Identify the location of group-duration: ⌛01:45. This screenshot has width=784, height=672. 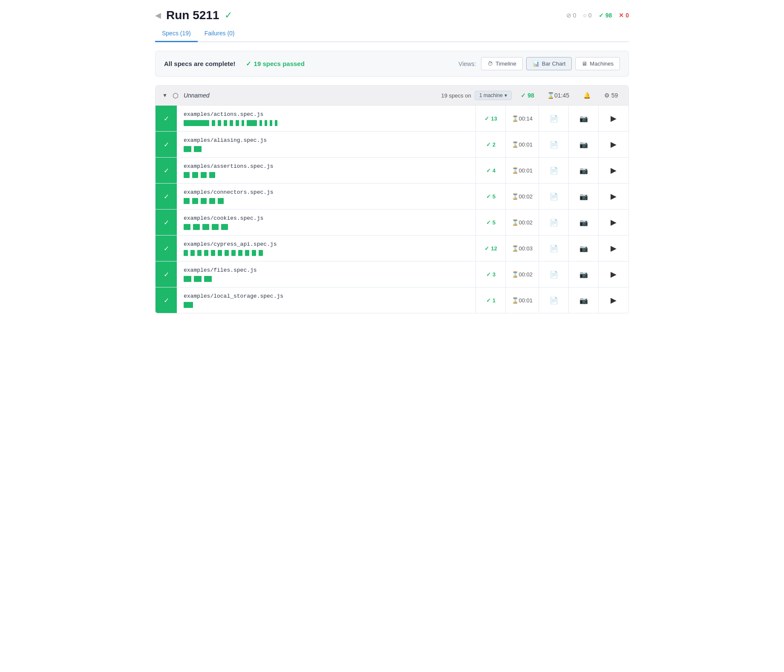
(558, 95).